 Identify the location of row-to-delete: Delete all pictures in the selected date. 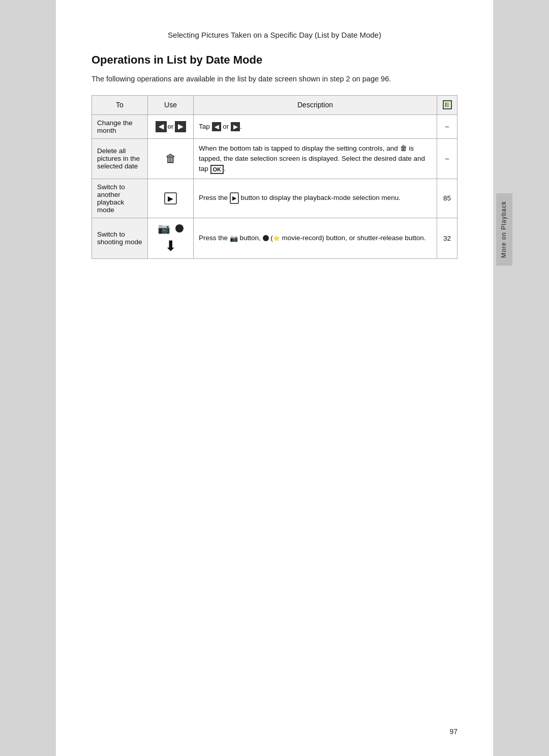
(120, 159).